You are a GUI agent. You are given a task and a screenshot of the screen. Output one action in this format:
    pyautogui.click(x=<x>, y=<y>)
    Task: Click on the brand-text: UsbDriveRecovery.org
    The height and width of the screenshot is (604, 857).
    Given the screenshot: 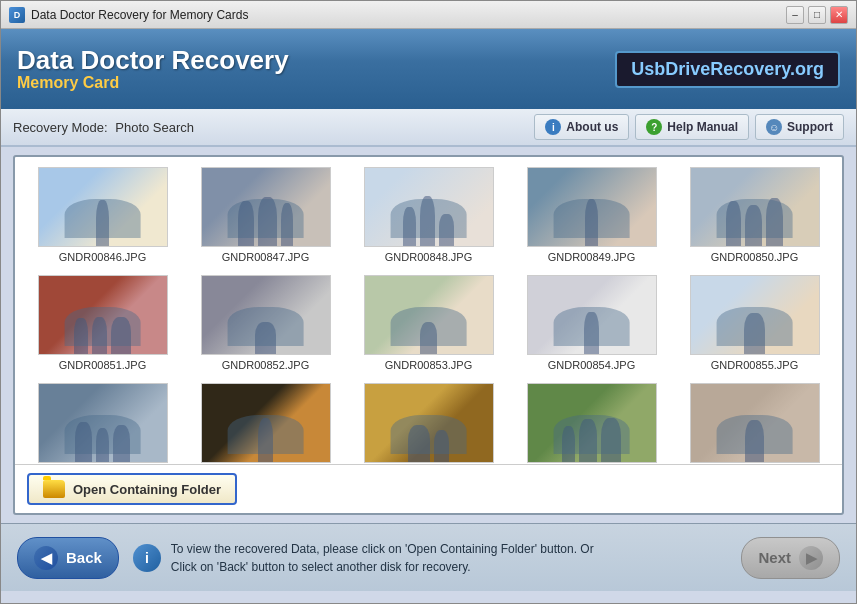 What is the action you would take?
    pyautogui.click(x=728, y=69)
    